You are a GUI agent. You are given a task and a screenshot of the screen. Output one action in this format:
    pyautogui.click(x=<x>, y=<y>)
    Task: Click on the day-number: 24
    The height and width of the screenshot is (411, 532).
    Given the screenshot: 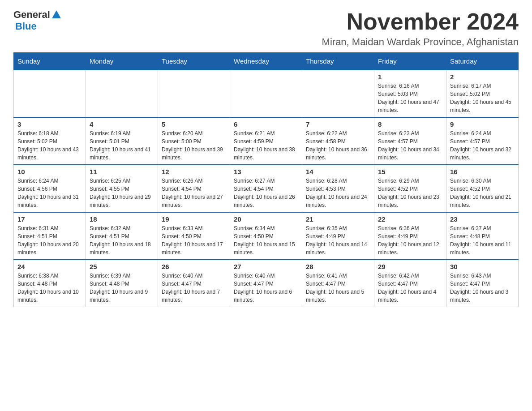 What is the action you would take?
    pyautogui.click(x=50, y=267)
    